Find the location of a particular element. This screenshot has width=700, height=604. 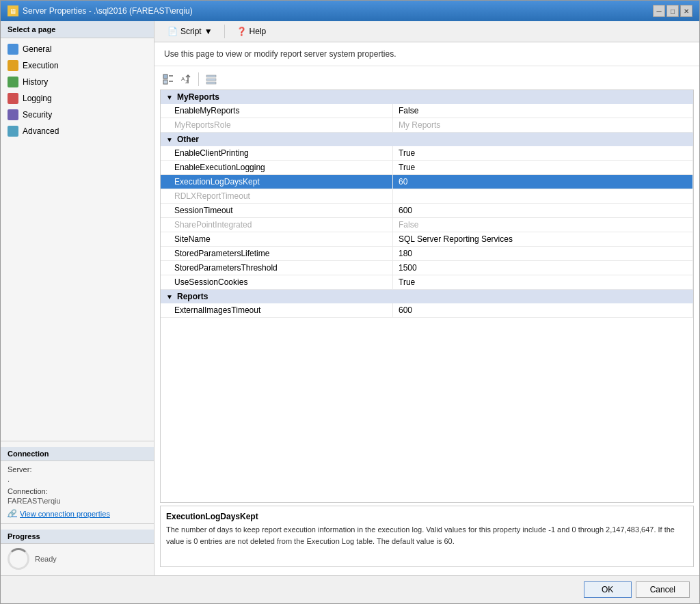

grid-group-reports: ▼ Reports is located at coordinates (427, 297).